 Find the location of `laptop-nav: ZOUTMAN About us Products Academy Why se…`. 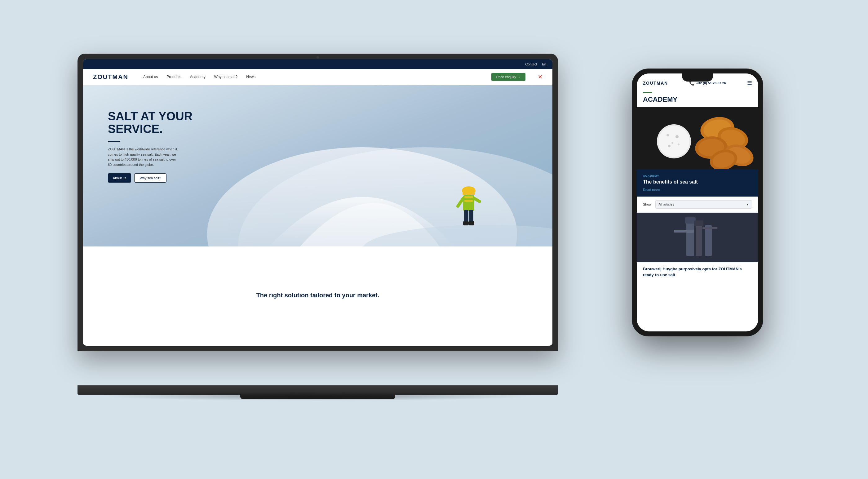

laptop-nav: ZOUTMAN About us Products Academy Why se… is located at coordinates (318, 77).